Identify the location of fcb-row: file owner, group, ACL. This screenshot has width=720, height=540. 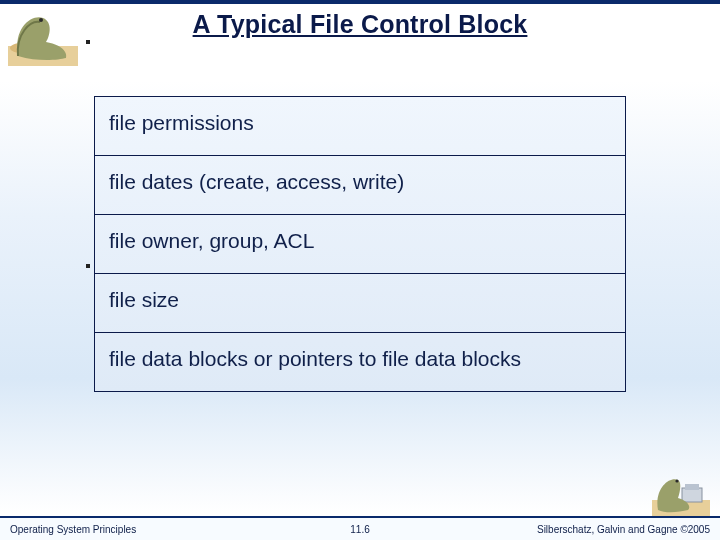
(360, 244).